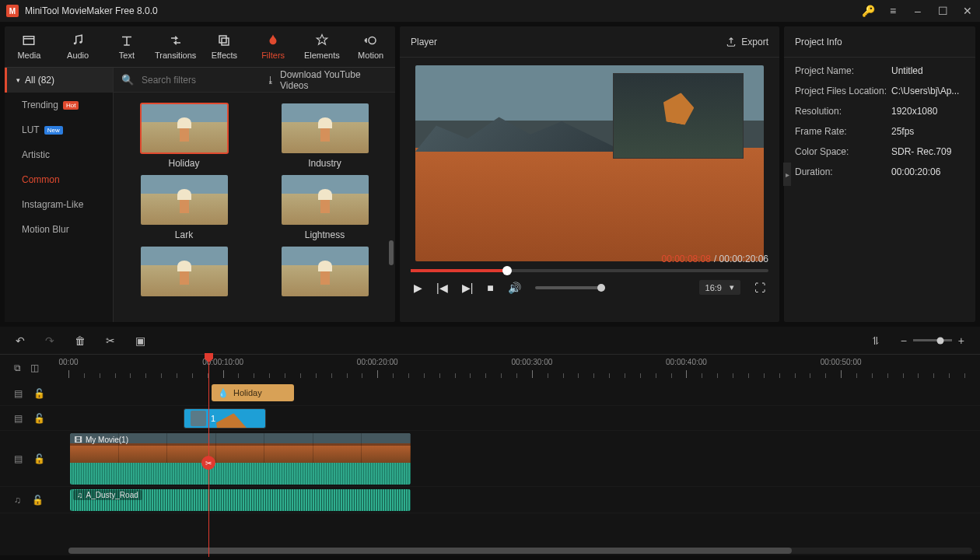 The height and width of the screenshot is (560, 980). Describe the element at coordinates (327, 80) in the screenshot. I see `download-youtube-link: ⭳ Download YouTube Videos` at that location.